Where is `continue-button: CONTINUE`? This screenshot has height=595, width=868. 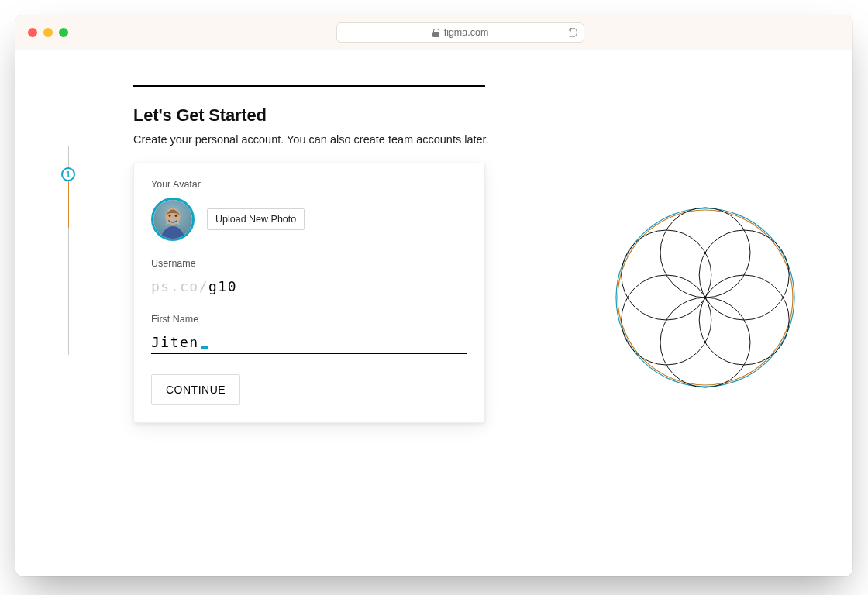 continue-button: CONTINUE is located at coordinates (195, 390).